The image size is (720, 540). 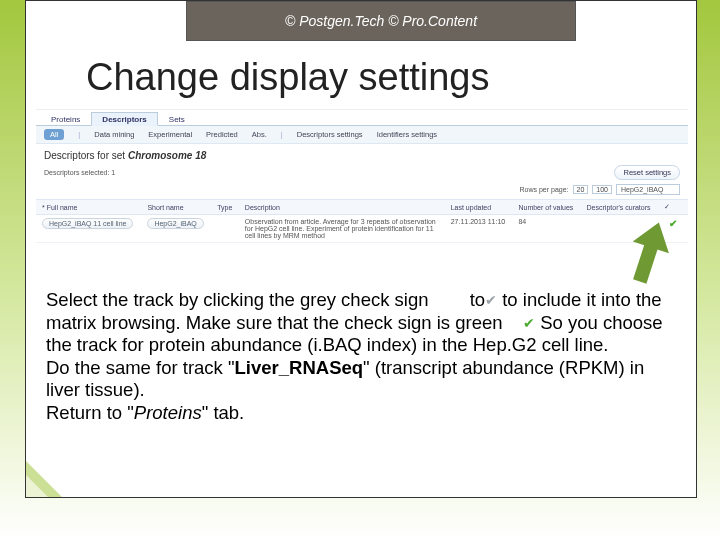 I want to click on col-fullname: * Full name, so click(x=88, y=208).